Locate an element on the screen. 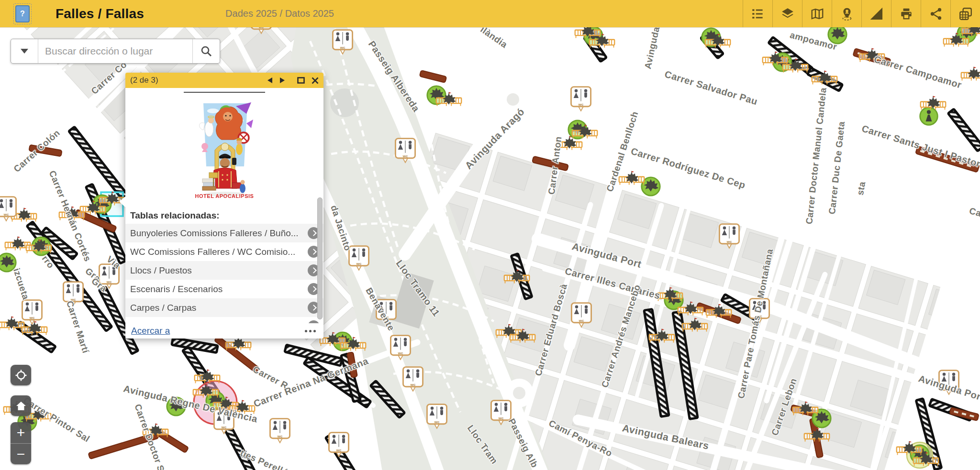 The image size is (980, 470). app-header: ? Falles / Fallas Dades 2025 / Datos 202… is located at coordinates (490, 13).